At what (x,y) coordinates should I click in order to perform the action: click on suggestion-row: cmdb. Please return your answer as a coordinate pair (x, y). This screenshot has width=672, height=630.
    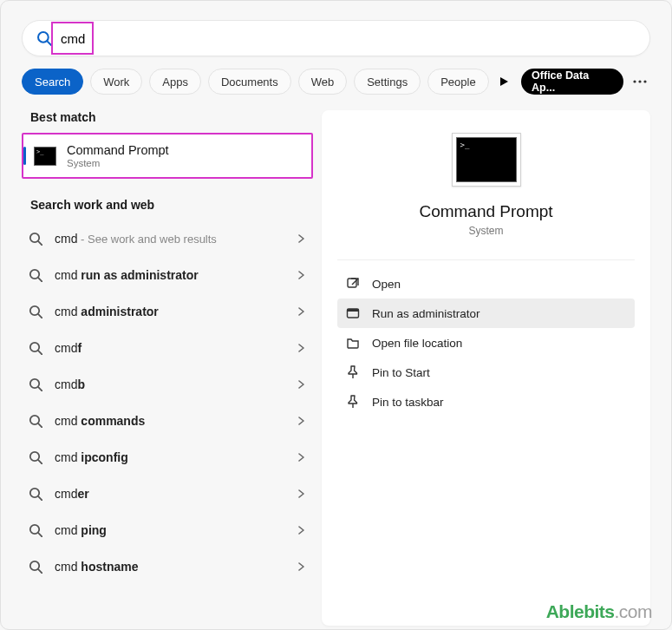
    Looking at the image, I should click on (167, 384).